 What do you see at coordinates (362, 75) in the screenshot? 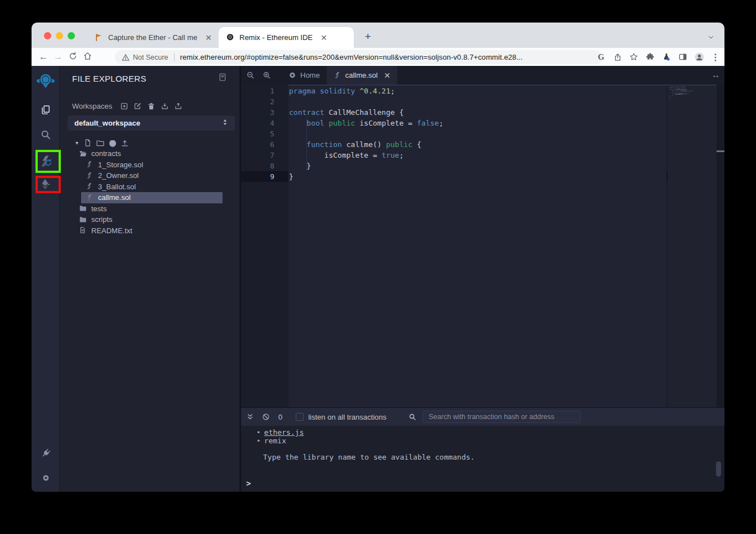
I see `editor-tab-callme: callme.sol ✕` at bounding box center [362, 75].